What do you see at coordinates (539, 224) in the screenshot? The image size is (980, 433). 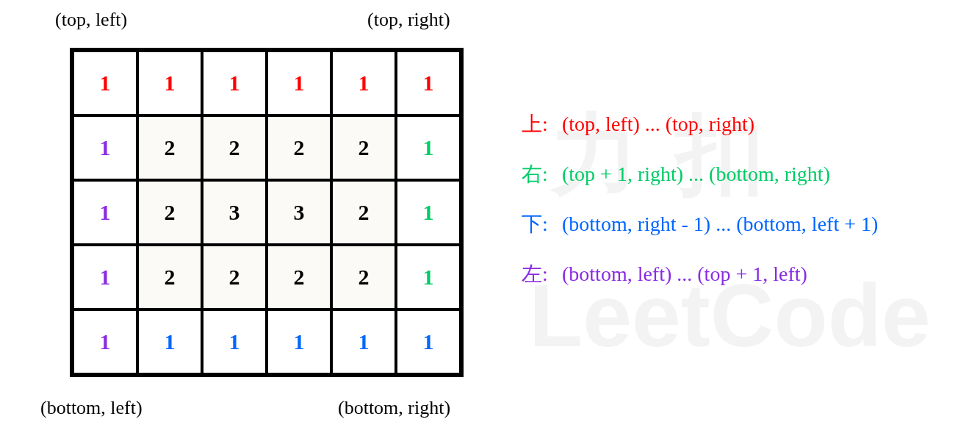 I see `legend-bottom-label: 下:` at bounding box center [539, 224].